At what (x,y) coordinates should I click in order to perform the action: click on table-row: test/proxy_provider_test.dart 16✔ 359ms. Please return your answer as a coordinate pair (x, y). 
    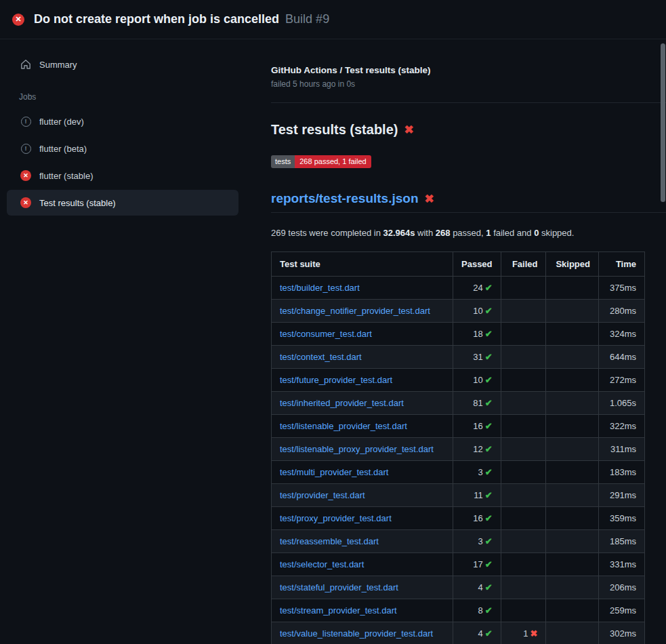
    Looking at the image, I should click on (458, 519).